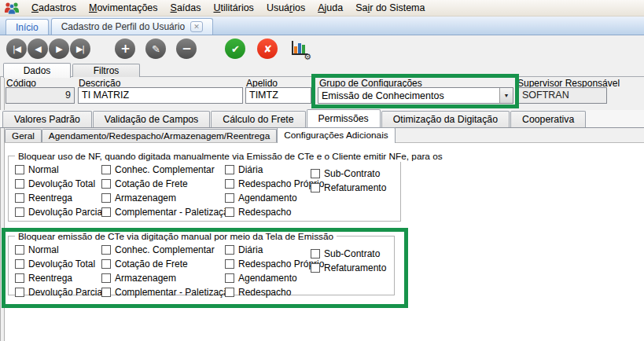 This screenshot has height=341, width=644. What do you see at coordinates (336, 135) in the screenshot?
I see `tab-configuracoes-adicionais: Configurações Adicionais` at bounding box center [336, 135].